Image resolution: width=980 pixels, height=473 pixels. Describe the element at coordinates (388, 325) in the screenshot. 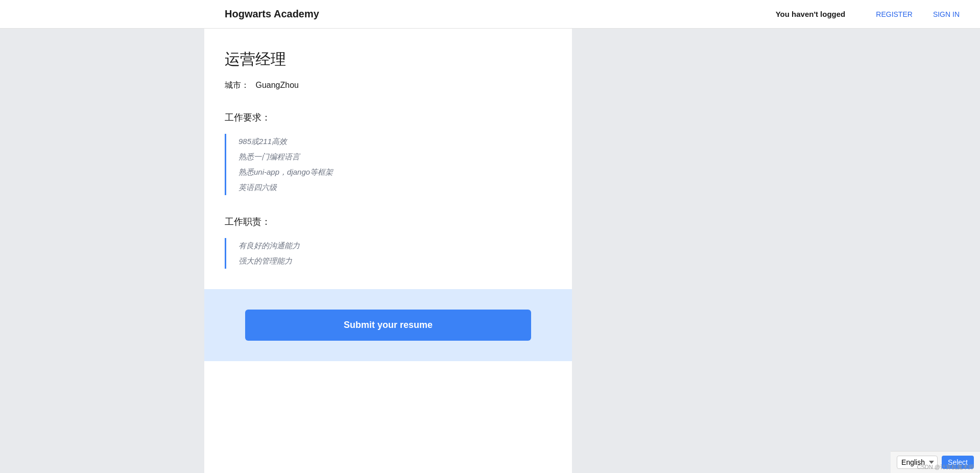

I see `submit-resume-button: Submit your resume` at that location.